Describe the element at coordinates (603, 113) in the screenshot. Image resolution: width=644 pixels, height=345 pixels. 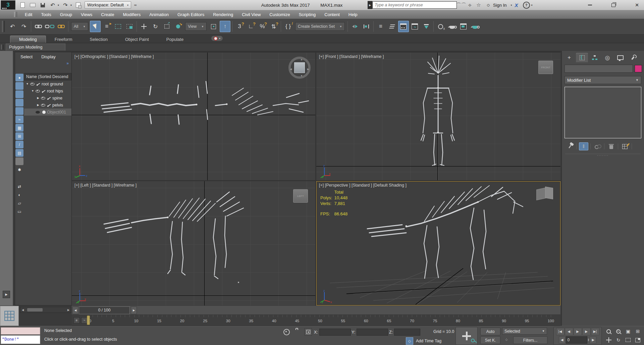
I see `modifier-stack` at that location.